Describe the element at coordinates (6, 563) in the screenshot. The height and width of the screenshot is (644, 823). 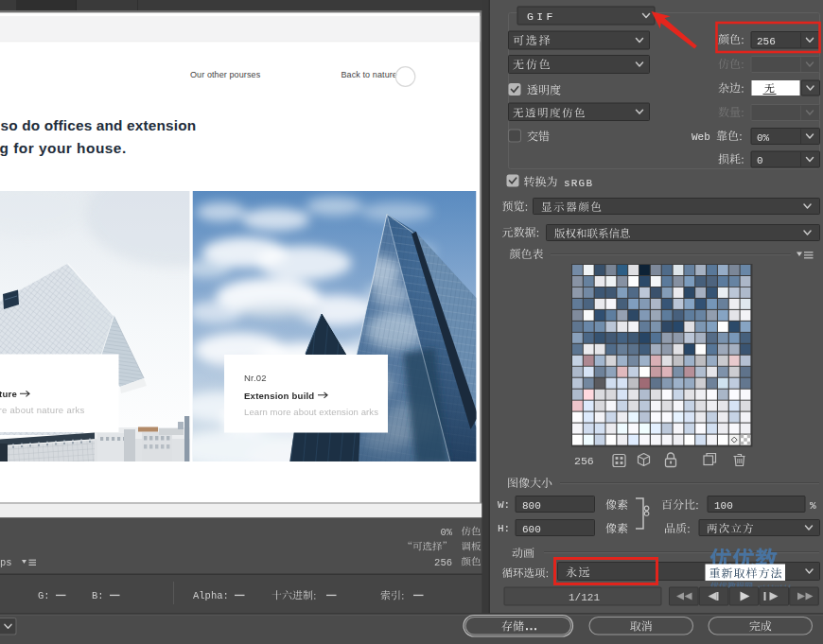
I see `svg-text: ps` at that location.